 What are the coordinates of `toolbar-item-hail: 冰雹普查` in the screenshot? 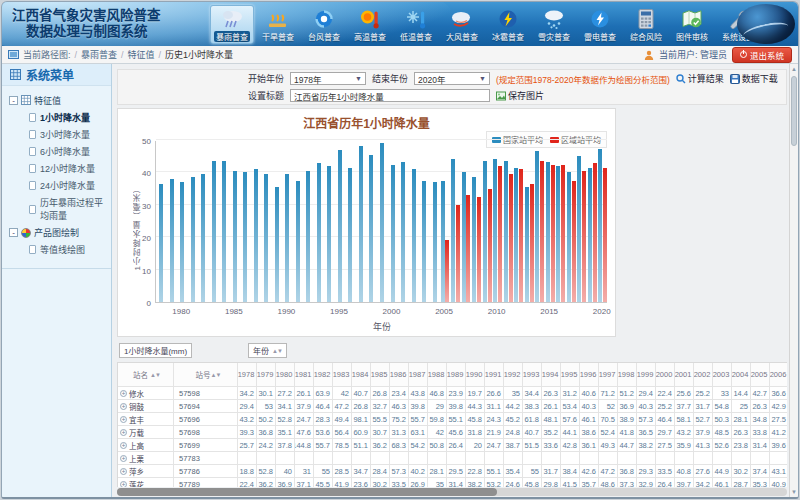 It's located at (508, 24).